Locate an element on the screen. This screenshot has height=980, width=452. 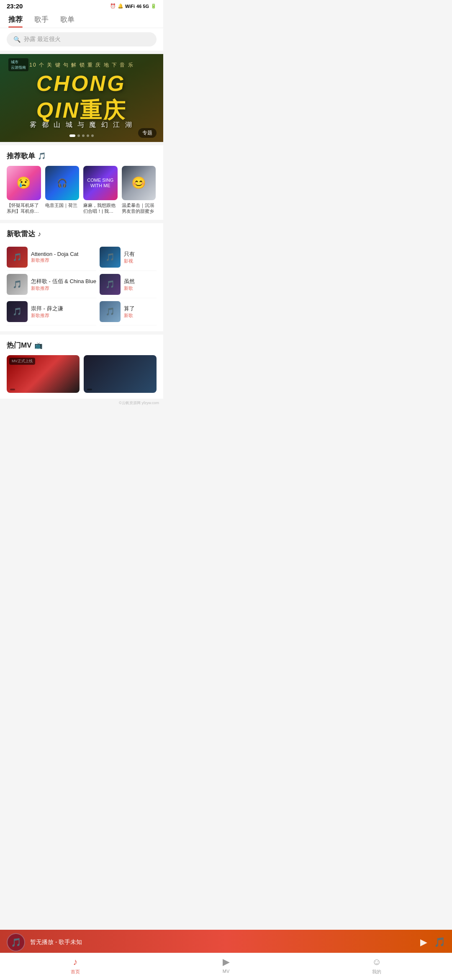
song-col-left: 🎵 Attention - Doja Cat 新歌推荐 🎵 怎样歌 - 伍佰 &… is located at coordinates (51, 285).